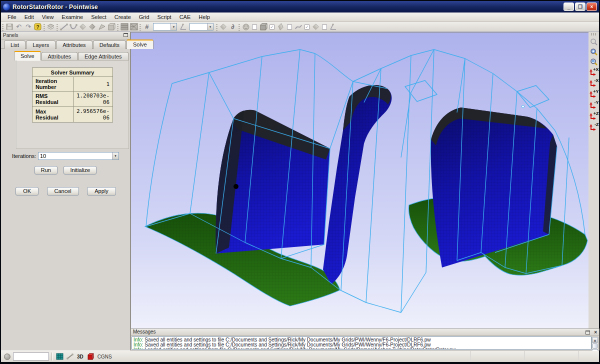 The width and height of the screenshot is (600, 364). Describe the element at coordinates (523, 107) in the screenshot. I see `selected-point` at that location.